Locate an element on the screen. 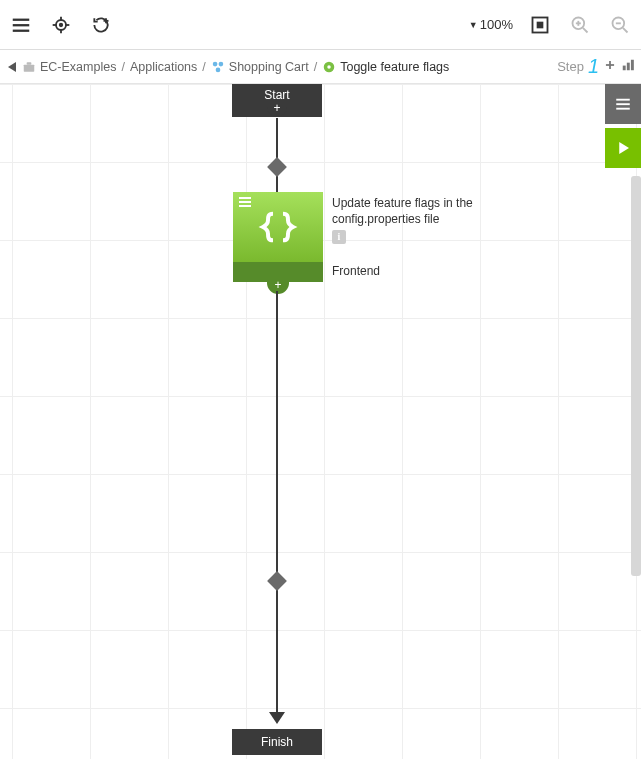 This screenshot has width=641, height=759. start-label: Start is located at coordinates (277, 95).